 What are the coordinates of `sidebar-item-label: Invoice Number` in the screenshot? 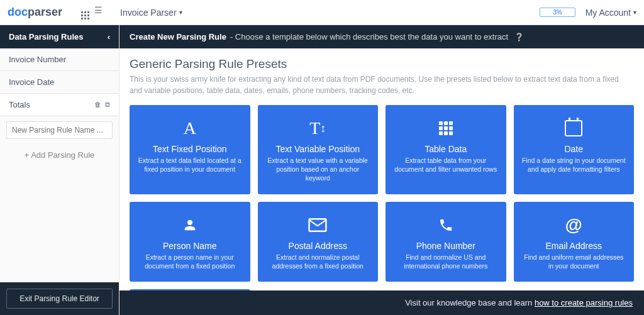 It's located at (38, 59).